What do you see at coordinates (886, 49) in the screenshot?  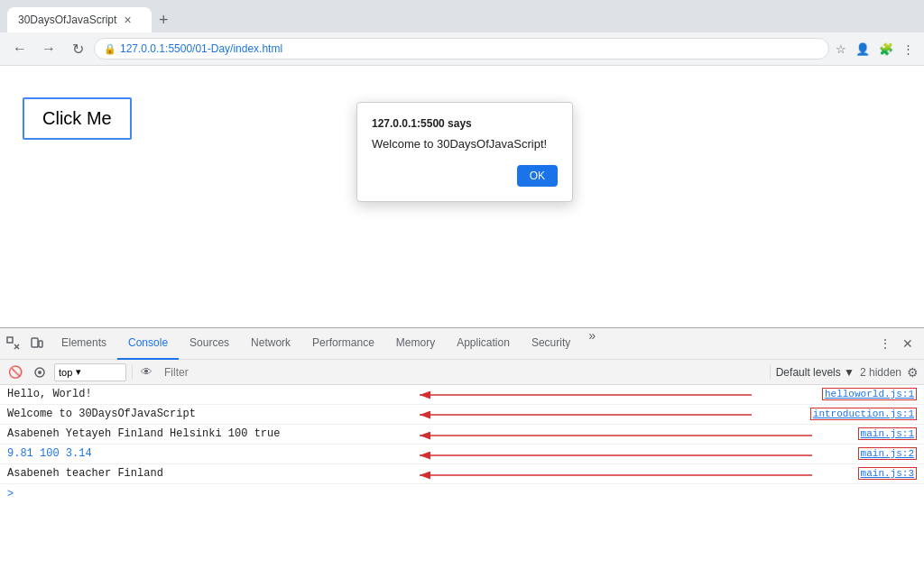 I see `extensions-icon: 🧩` at bounding box center [886, 49].